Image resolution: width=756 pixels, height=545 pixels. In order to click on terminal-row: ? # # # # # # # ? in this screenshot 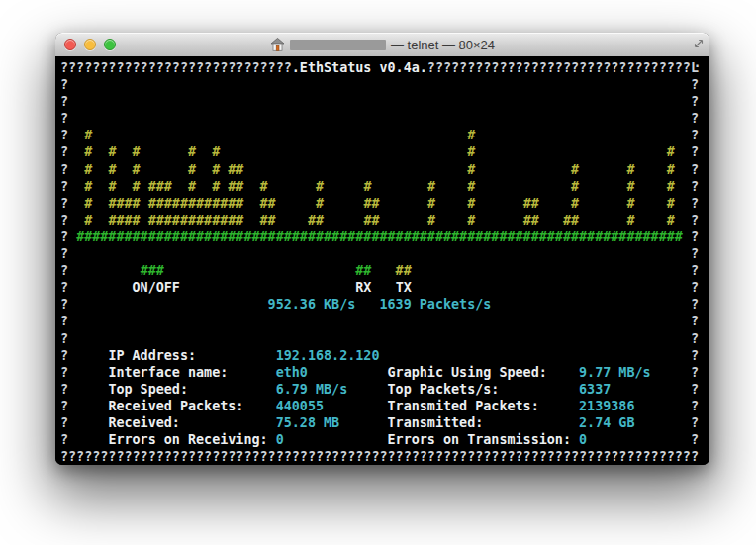, I will do `click(385, 152)`.